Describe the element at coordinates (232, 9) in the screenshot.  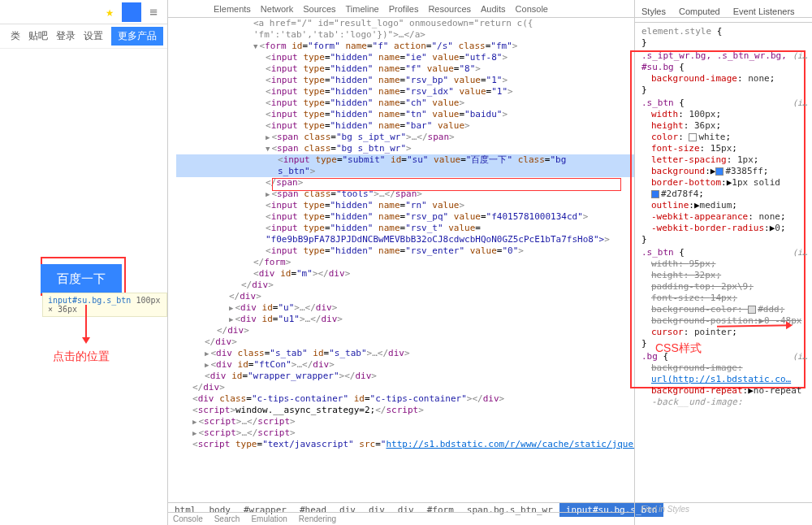
I see `tab-elements: Elements` at that location.